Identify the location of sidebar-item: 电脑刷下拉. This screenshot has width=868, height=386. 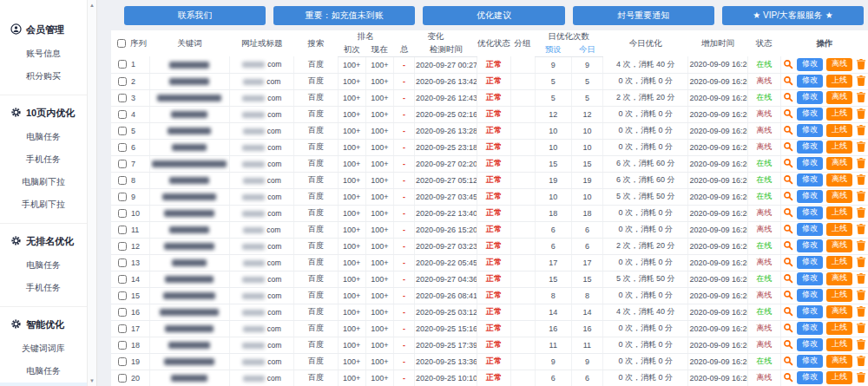
(43, 182).